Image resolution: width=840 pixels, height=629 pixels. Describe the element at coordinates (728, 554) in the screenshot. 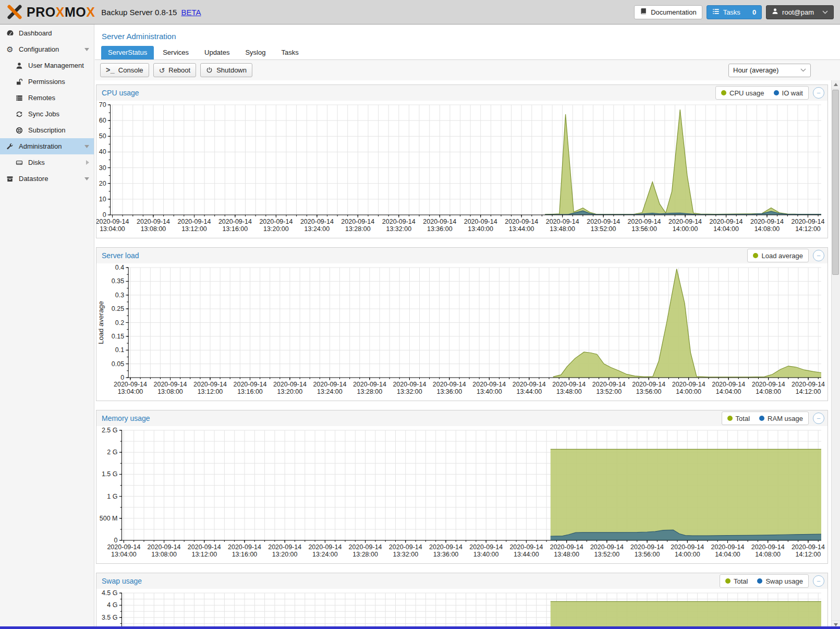

I see `svg-text: 14:04:00` at that location.